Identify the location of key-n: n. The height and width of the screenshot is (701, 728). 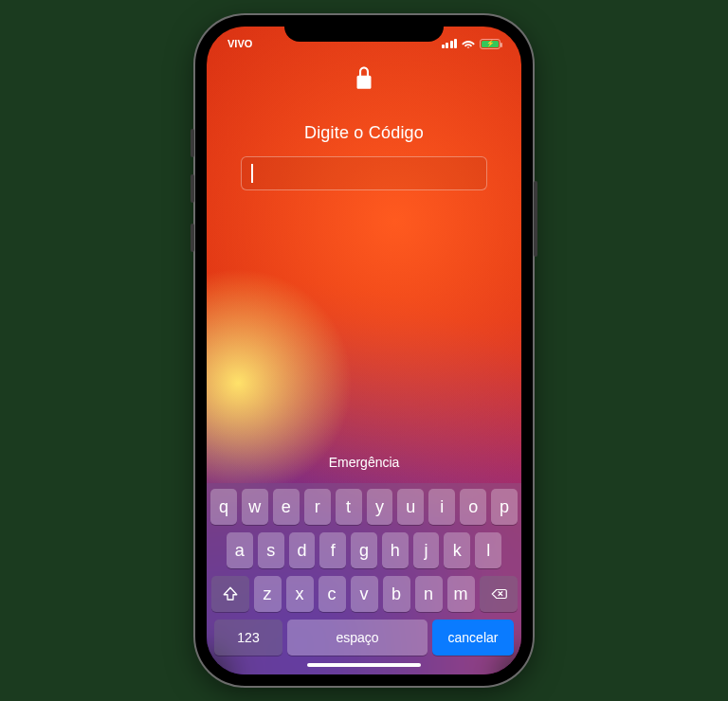
(428, 594).